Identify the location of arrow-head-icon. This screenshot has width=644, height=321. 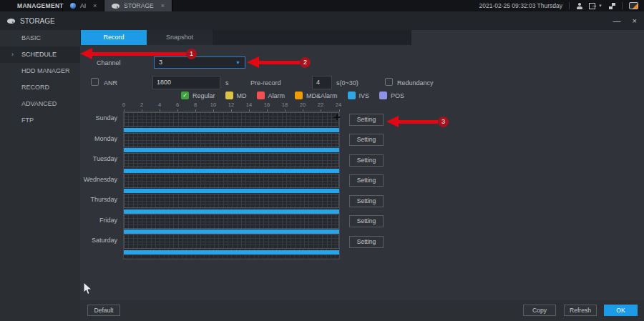
(86, 54).